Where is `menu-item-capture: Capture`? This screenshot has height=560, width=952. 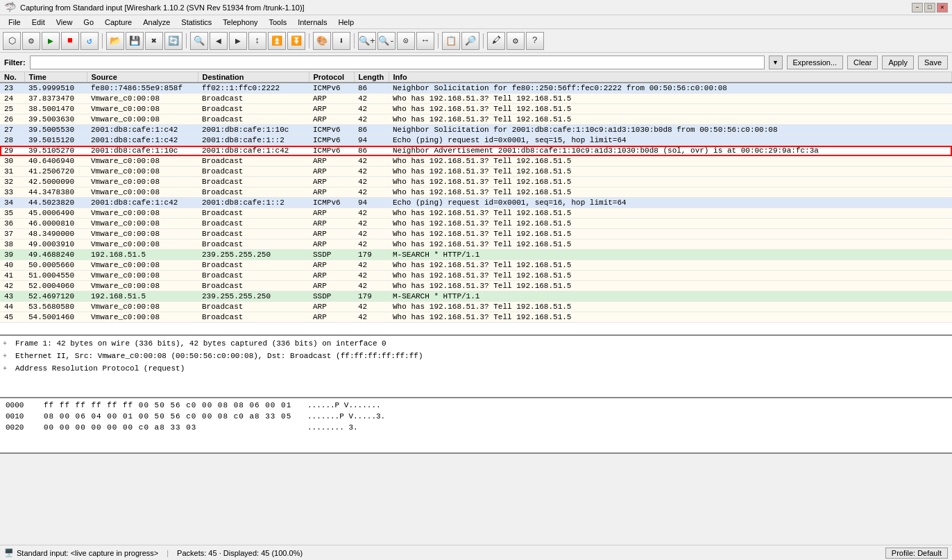 menu-item-capture: Capture is located at coordinates (118, 22).